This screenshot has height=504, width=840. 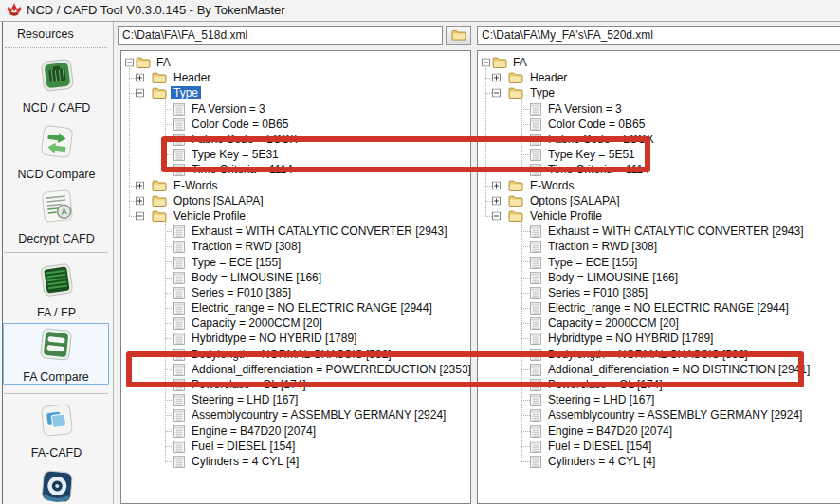 I want to click on tree-node-label: Header, so click(x=548, y=78).